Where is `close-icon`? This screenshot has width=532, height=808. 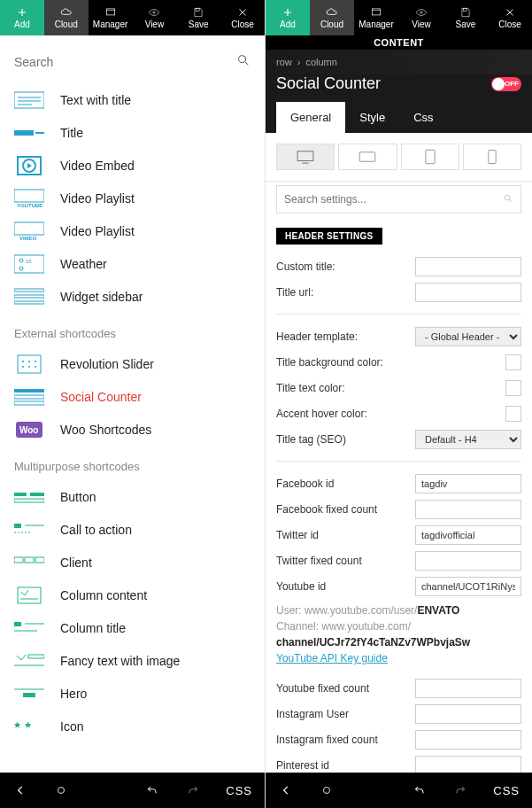
close-icon is located at coordinates (243, 12).